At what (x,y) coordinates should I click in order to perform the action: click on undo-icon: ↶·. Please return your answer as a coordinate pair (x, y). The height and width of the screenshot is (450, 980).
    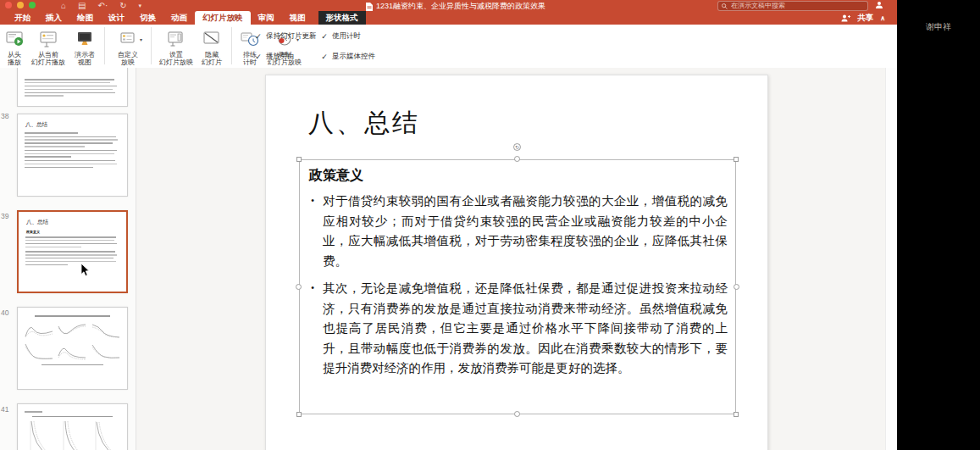
    Looking at the image, I should click on (103, 6).